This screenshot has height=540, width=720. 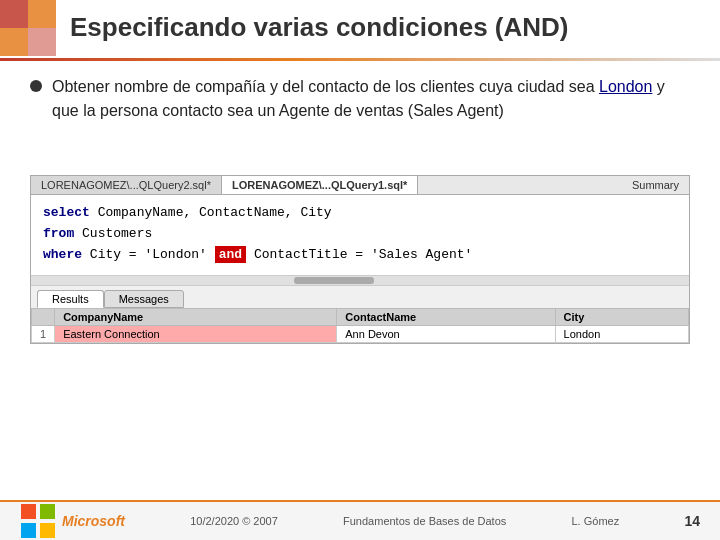 What do you see at coordinates (62, 254) in the screenshot?
I see `keyword-where: where` at bounding box center [62, 254].